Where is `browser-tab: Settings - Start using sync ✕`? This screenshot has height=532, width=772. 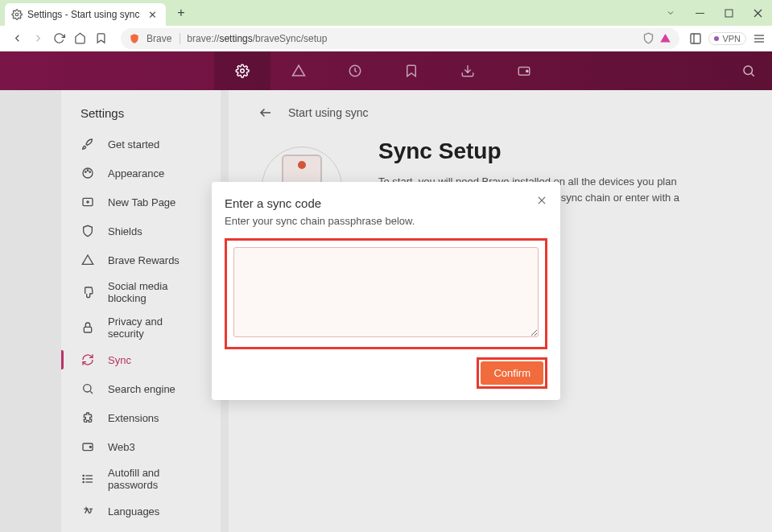
browser-tab: Settings - Start using sync ✕ is located at coordinates (85, 14).